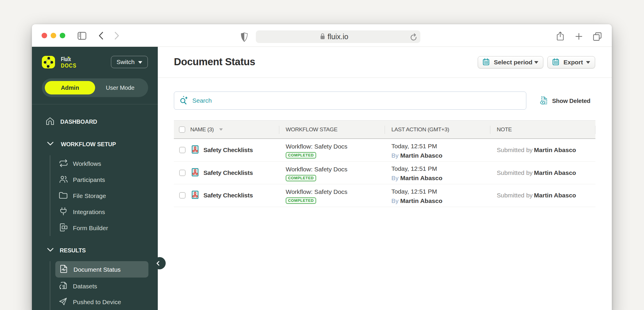 This screenshot has width=644, height=310. Describe the element at coordinates (357, 101) in the screenshot. I see `search-input` at that location.